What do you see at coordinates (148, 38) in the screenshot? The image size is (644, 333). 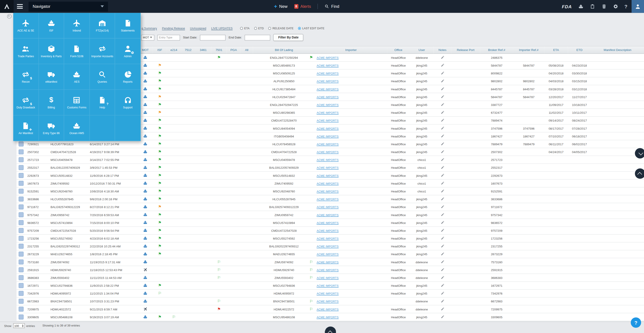 I see `mot-select: MOT` at bounding box center [148, 38].